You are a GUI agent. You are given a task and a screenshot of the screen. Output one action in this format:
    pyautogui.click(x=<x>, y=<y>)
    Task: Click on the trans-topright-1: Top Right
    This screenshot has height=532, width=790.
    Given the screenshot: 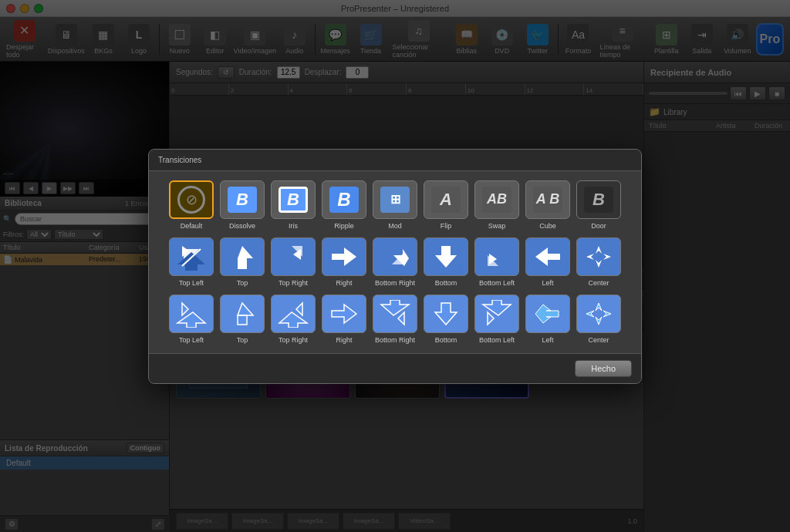 What is the action you would take?
    pyautogui.click(x=293, y=262)
    